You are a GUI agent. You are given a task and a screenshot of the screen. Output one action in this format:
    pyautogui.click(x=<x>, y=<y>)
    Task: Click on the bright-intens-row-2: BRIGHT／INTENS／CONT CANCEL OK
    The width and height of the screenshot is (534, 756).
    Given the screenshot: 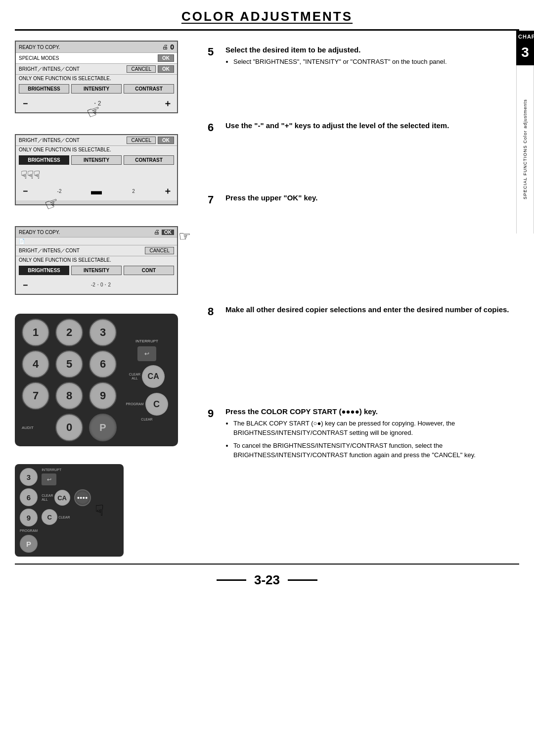 What is the action you would take?
    pyautogui.click(x=96, y=141)
    